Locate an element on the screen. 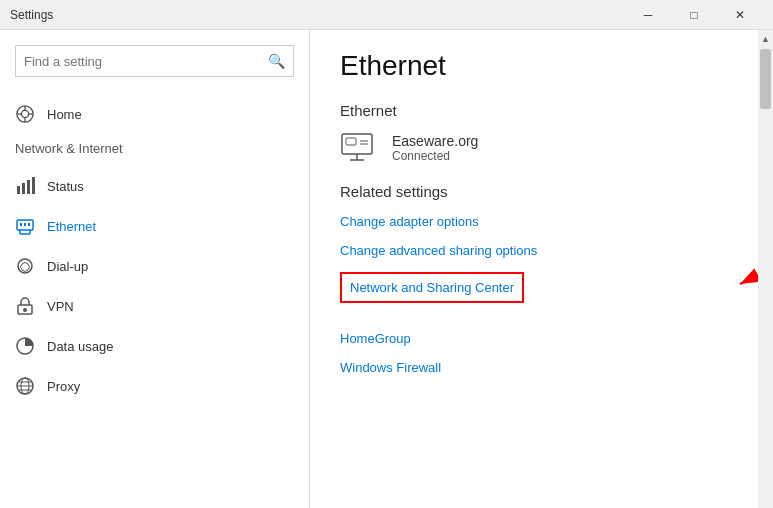 The height and width of the screenshot is (508, 773). scrollbar: ▲ is located at coordinates (766, 269).